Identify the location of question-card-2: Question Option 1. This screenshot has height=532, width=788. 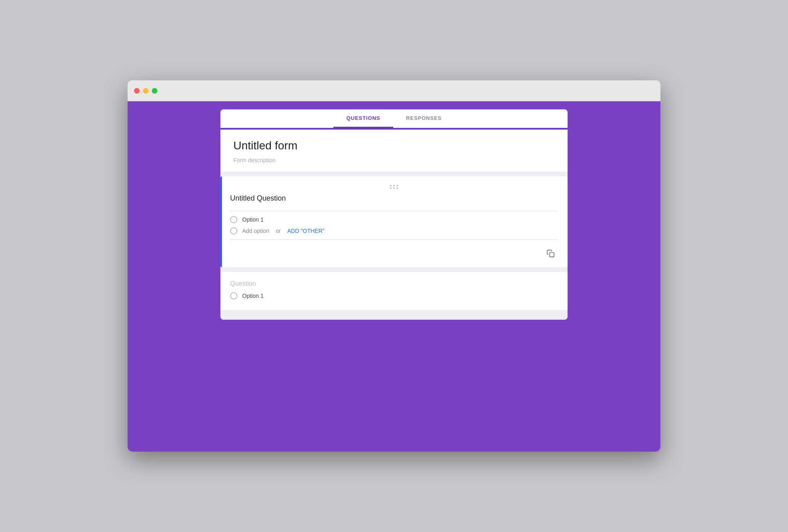
(394, 291).